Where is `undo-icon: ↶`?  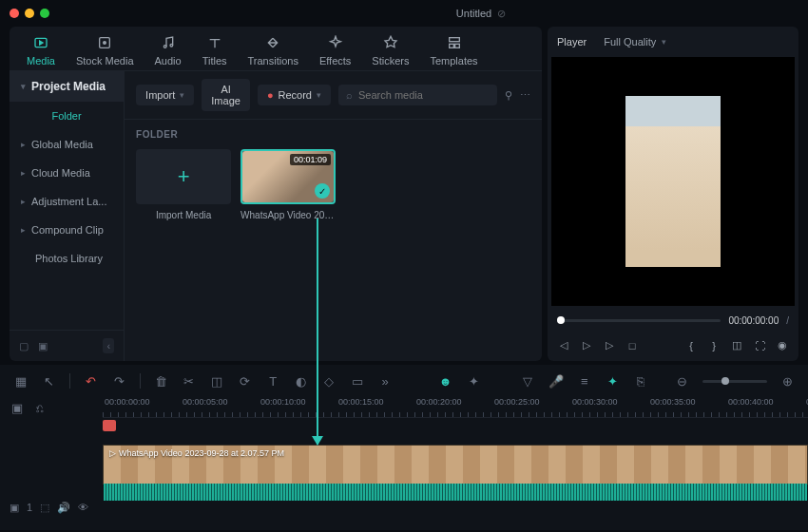 undo-icon: ↶ is located at coordinates (91, 382).